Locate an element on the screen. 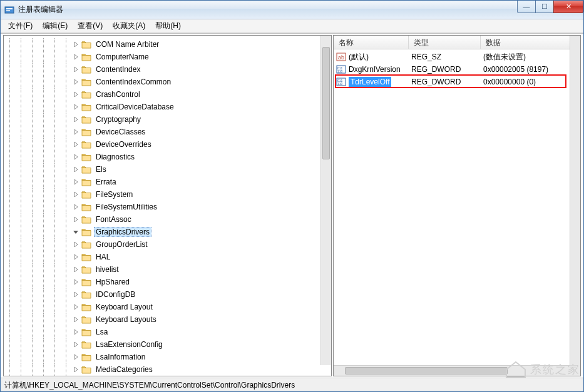 This screenshot has width=584, height=392. window-title: 注册表编辑器 is located at coordinates (41, 10).